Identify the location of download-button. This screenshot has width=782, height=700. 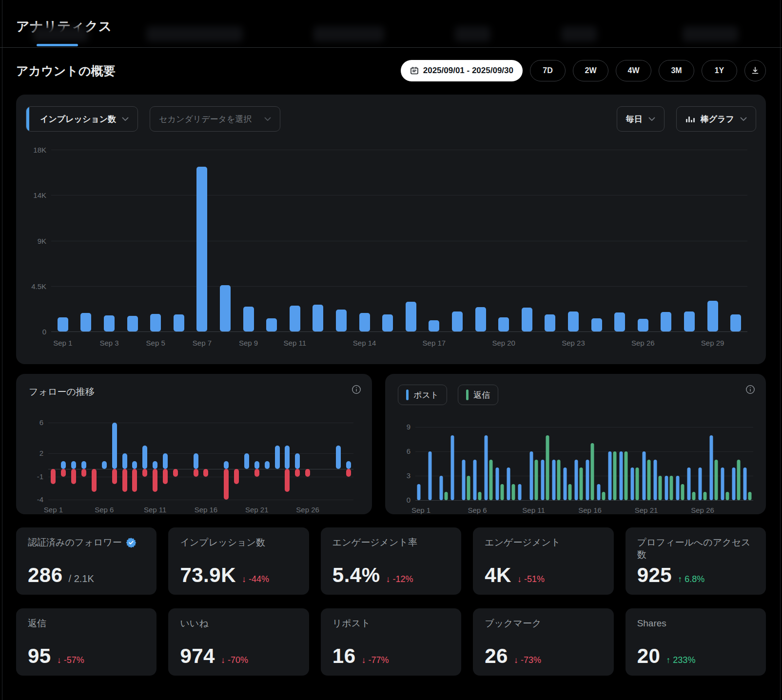
(755, 71).